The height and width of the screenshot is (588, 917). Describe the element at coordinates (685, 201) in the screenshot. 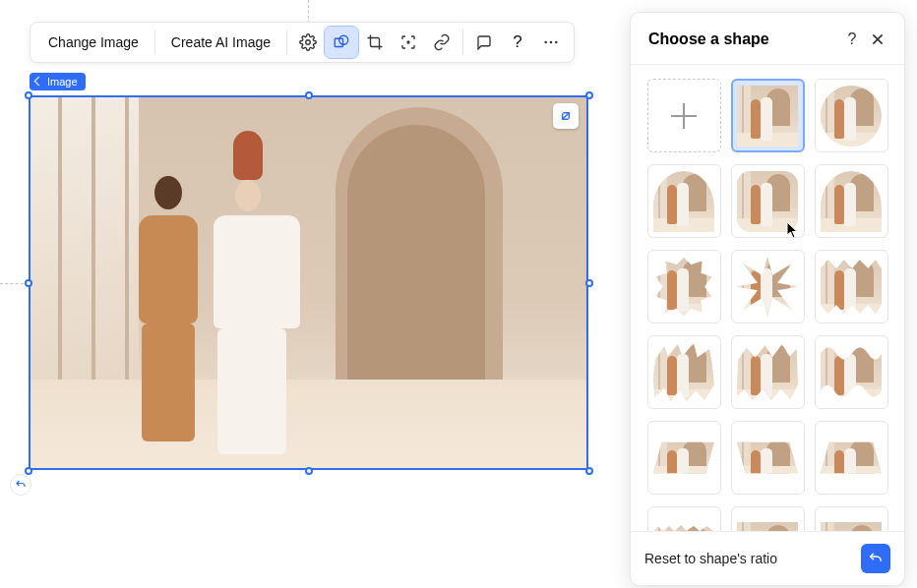

I see `shape-option-arch` at that location.